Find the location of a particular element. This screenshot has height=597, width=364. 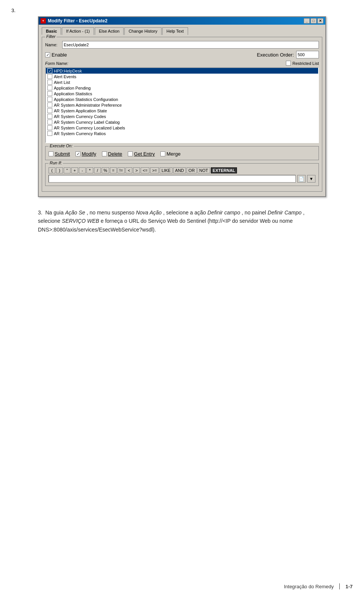

run-btn-quote: " is located at coordinates (67, 170).